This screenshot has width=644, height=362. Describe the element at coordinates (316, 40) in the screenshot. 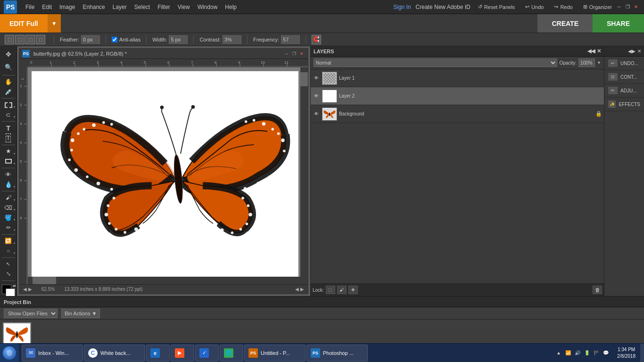

I see `magnet-option-button: 🧲` at that location.